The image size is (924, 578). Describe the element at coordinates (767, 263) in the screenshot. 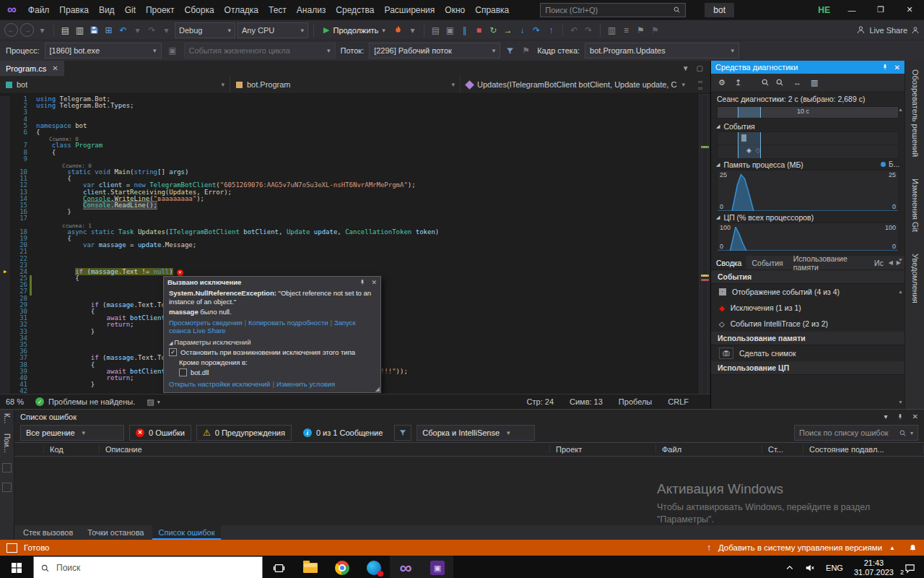

I see `diag-tab-События: События` at that location.